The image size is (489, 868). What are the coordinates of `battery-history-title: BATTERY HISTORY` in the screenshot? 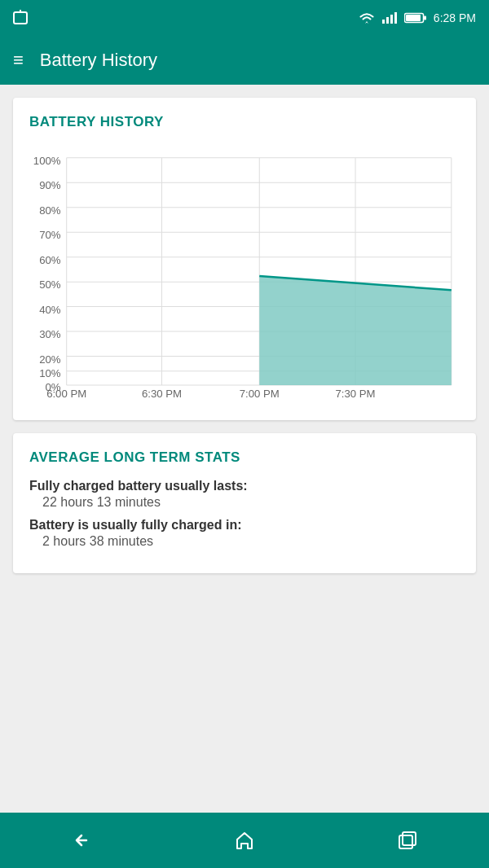 It's located at (244, 122).